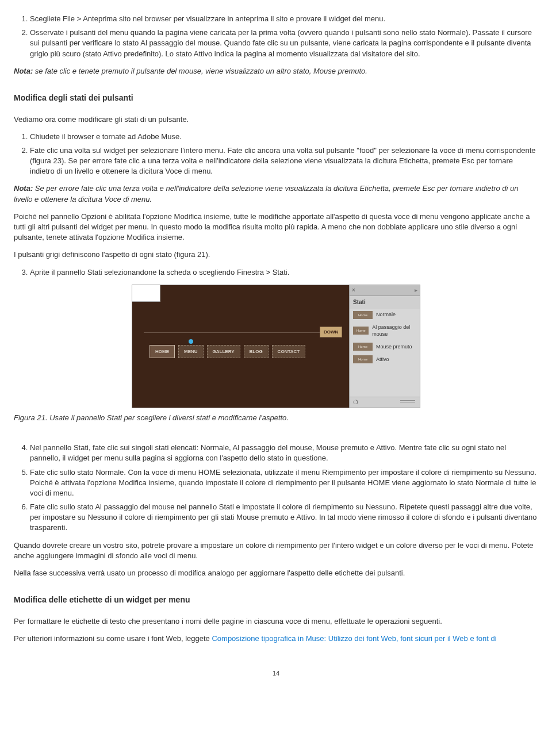  What do you see at coordinates (354, 638) in the screenshot?
I see `typography-link: Composizione tipografica in Muse: Utiliz…` at bounding box center [354, 638].